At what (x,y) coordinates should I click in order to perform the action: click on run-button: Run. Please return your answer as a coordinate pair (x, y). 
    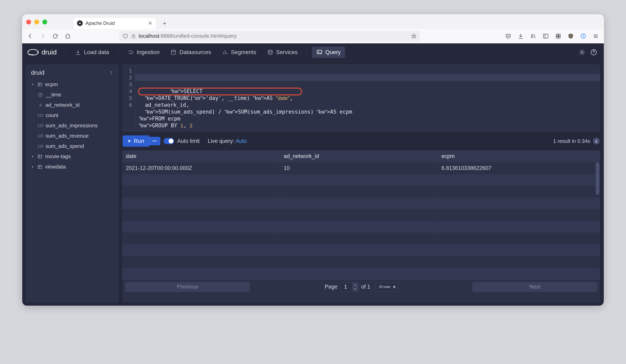
    Looking at the image, I should click on (136, 141).